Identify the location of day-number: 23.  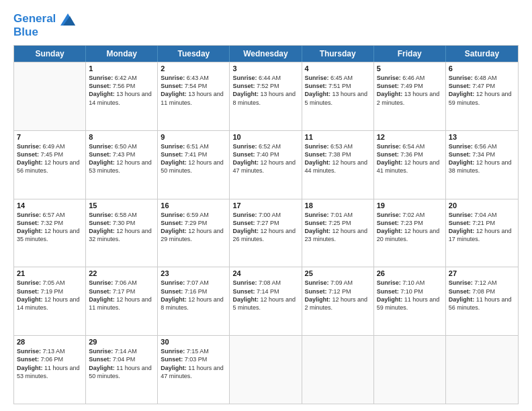
(193, 273).